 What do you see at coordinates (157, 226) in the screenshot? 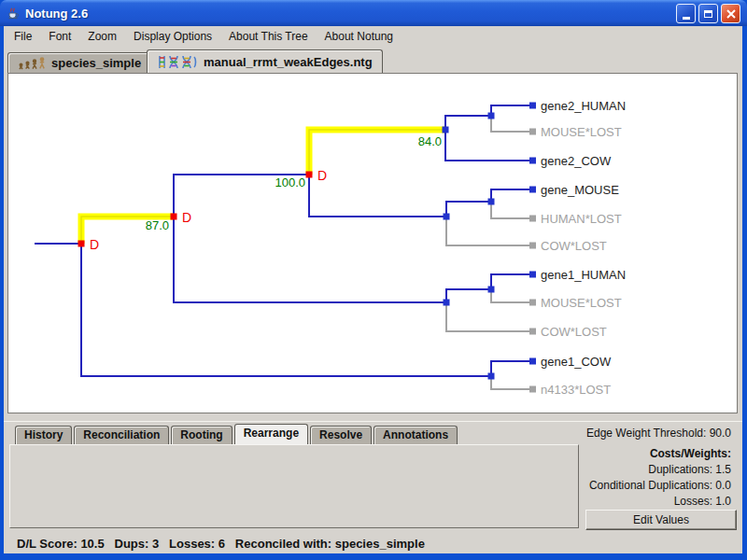
I see `edge-weight-label: 87.0` at bounding box center [157, 226].